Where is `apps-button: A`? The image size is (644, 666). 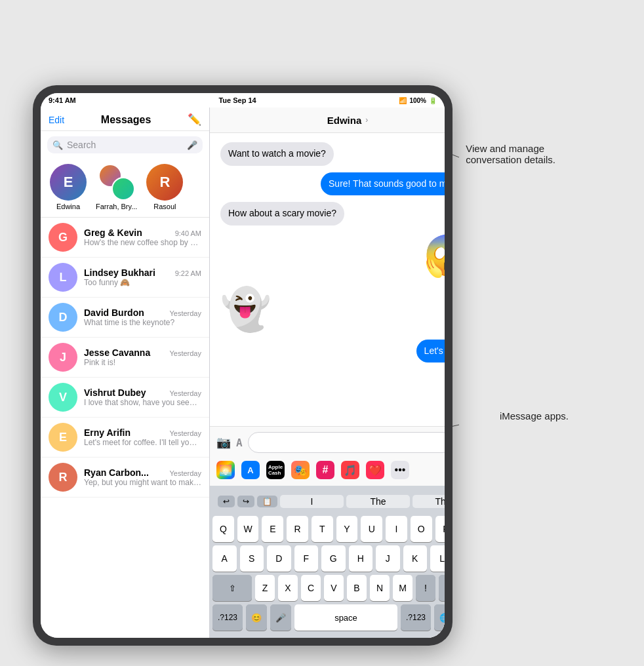
apps-button: A is located at coordinates (239, 443).